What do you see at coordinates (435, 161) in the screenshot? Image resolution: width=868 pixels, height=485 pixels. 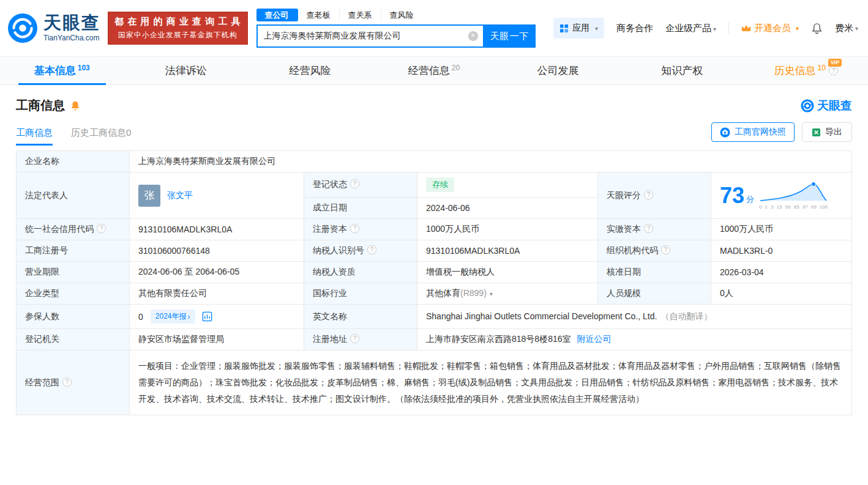 I see `table-row: 企业名称 上海京海奥特莱斯商业发展有限公司` at bounding box center [435, 161].